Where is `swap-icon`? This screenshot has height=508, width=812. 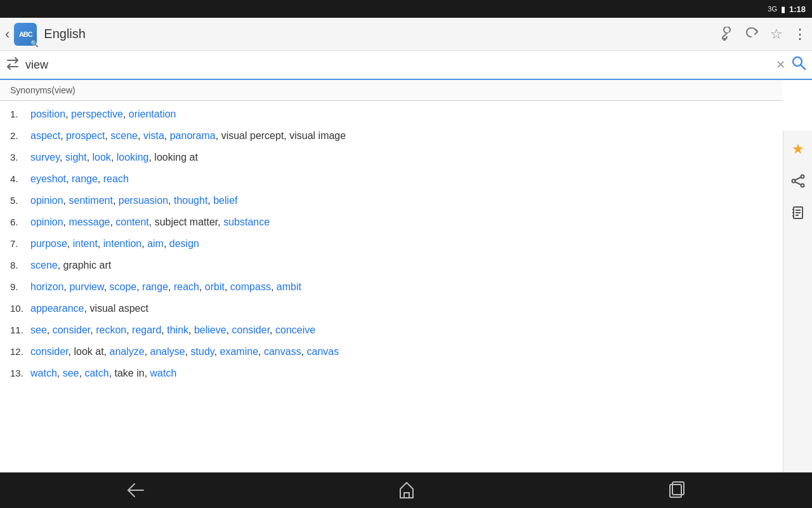 swap-icon is located at coordinates (13, 65).